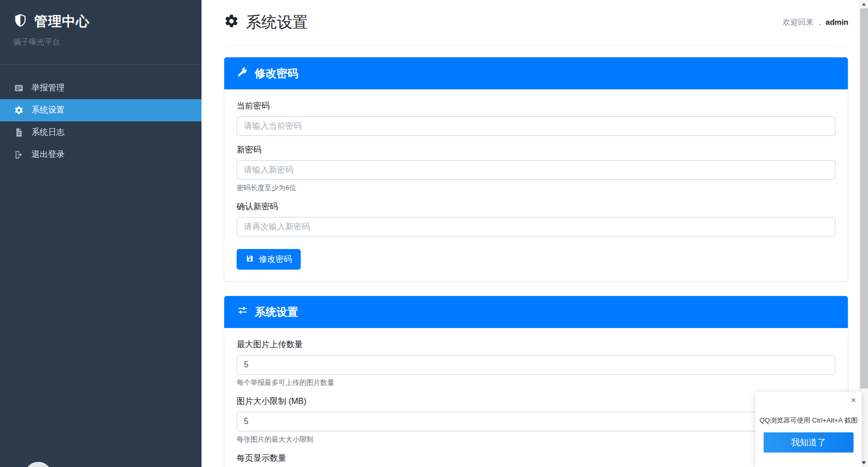 The height and width of the screenshot is (467, 868). Describe the element at coordinates (536, 106) in the screenshot. I see `current-password-label: 当前密码` at that location.